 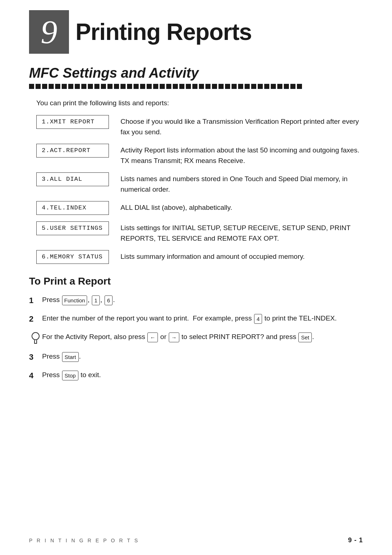 What do you see at coordinates (196, 208) in the screenshot?
I see `report-row: 4.TEL.INDEXALL DIAL list (above), alphab…` at bounding box center [196, 208].